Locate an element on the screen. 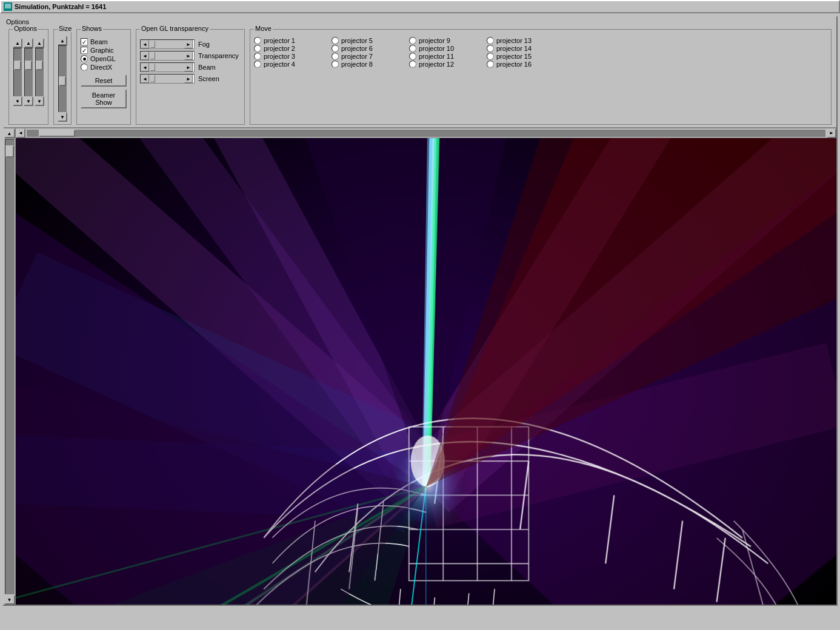  left-sidebar-slider is located at coordinates (10, 366).